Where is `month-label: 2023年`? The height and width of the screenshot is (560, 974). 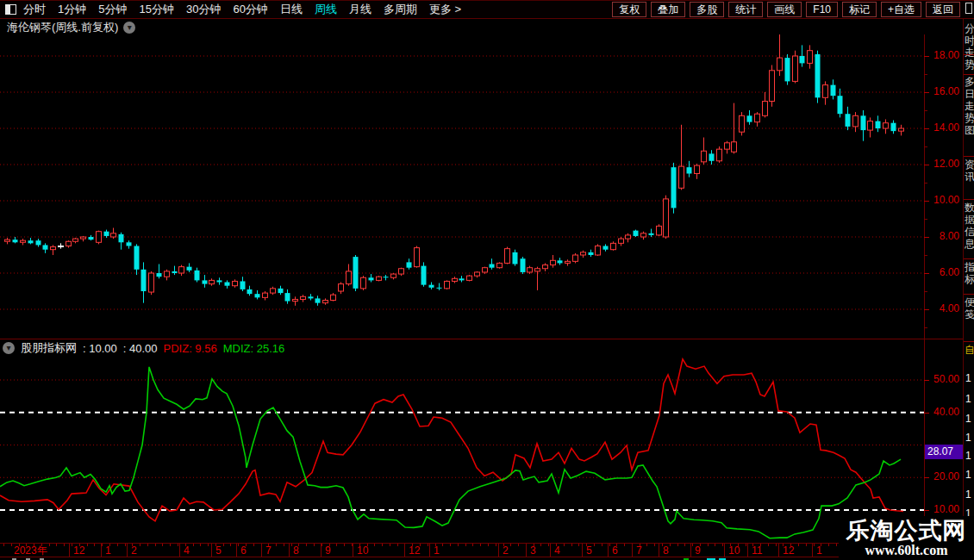
month-label: 2023年 is located at coordinates (31, 551).